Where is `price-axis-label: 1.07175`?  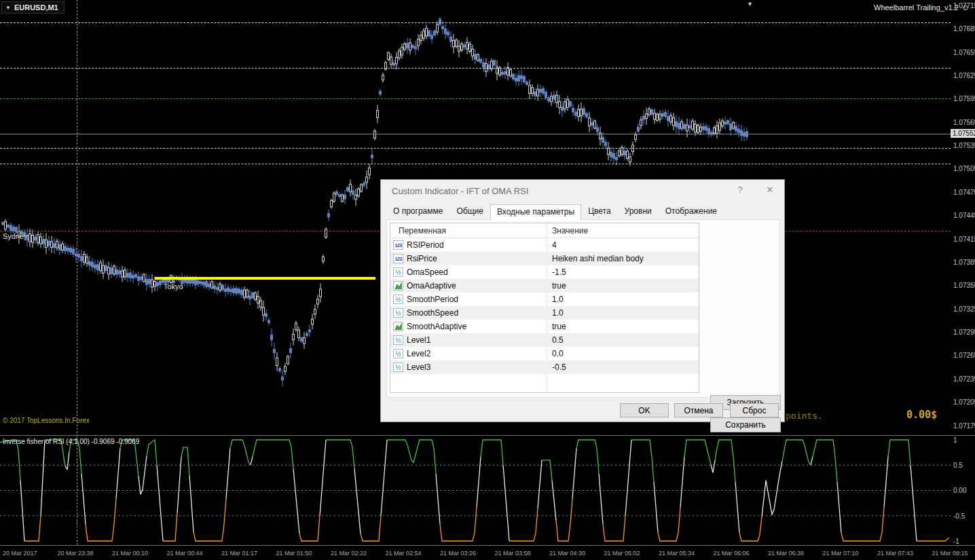 price-axis-label: 1.07175 is located at coordinates (964, 426).